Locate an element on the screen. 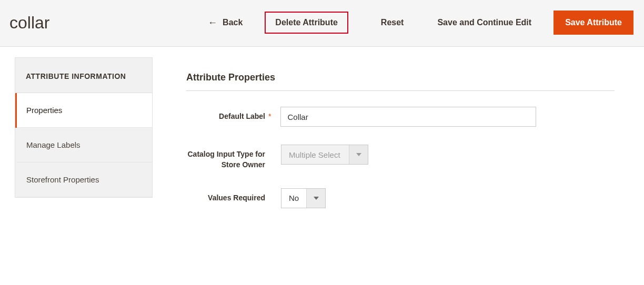  sidebar-item-label: Manage Labels is located at coordinates (84, 145).